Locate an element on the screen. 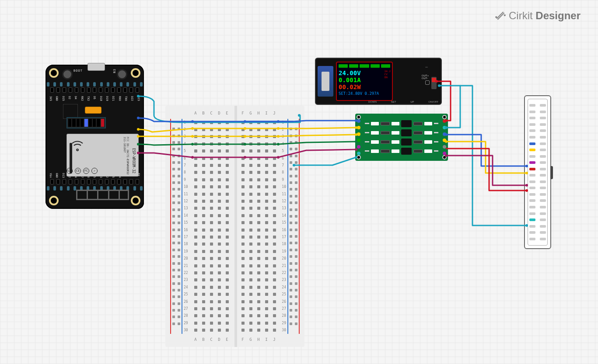 Image resolution: width=598 pixels, height=364 pixels. pm-switch is located at coordinates (434, 83).